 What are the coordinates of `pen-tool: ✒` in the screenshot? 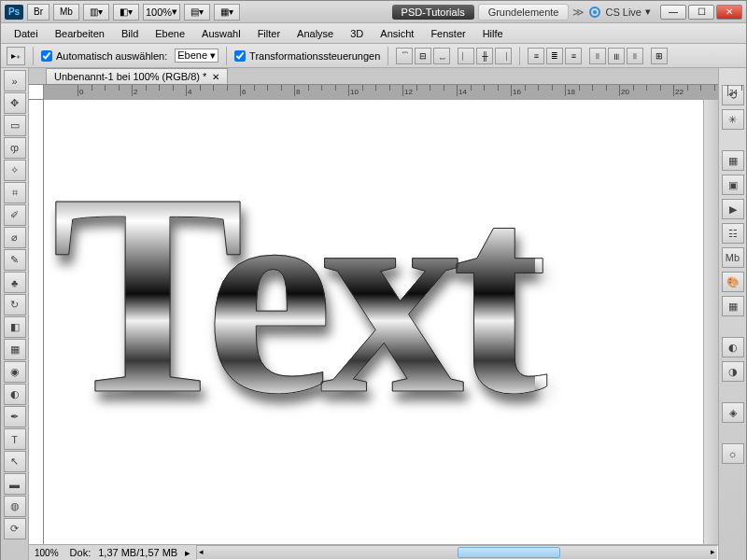 It's located at (15, 416).